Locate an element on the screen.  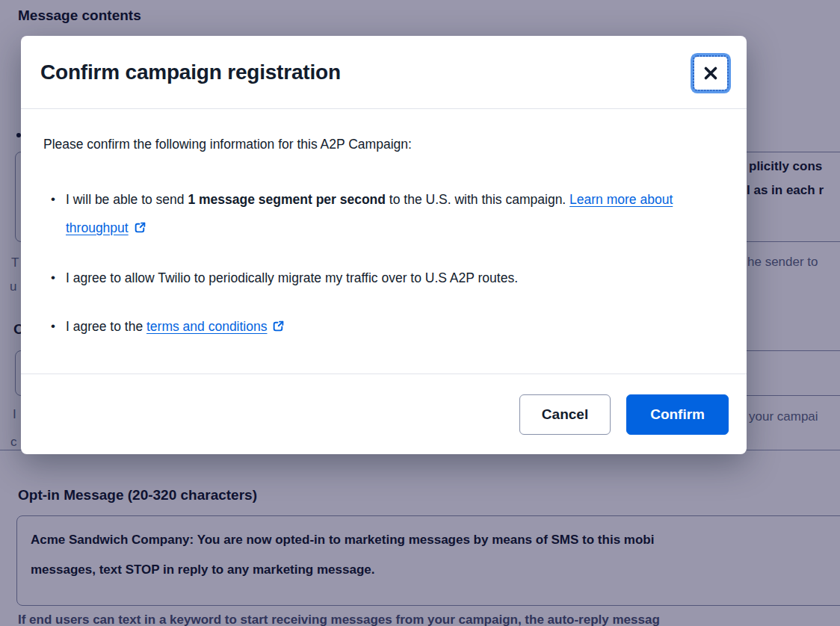
list-item-throughput: I will be able to send 1 message segment… is located at coordinates (380, 214).